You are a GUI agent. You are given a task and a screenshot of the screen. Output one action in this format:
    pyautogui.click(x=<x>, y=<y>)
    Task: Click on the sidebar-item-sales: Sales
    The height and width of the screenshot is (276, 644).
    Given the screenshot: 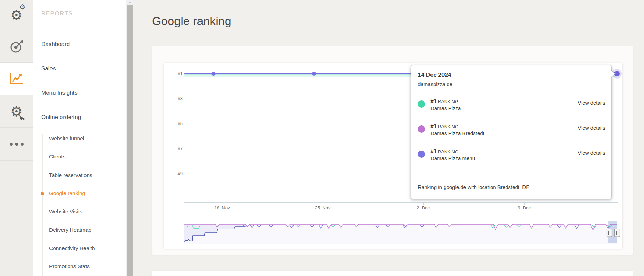 What is the action you would take?
    pyautogui.click(x=49, y=69)
    